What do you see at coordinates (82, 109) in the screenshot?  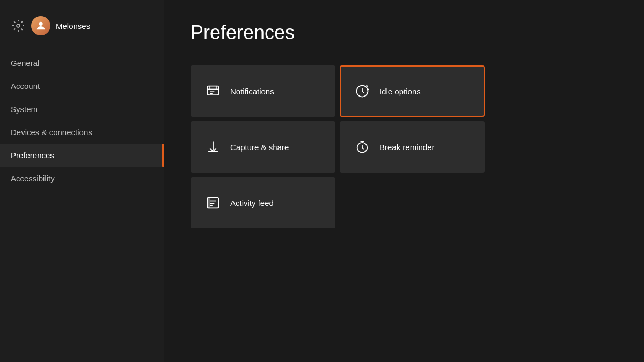 I see `sidebar-item-system: System` at bounding box center [82, 109].